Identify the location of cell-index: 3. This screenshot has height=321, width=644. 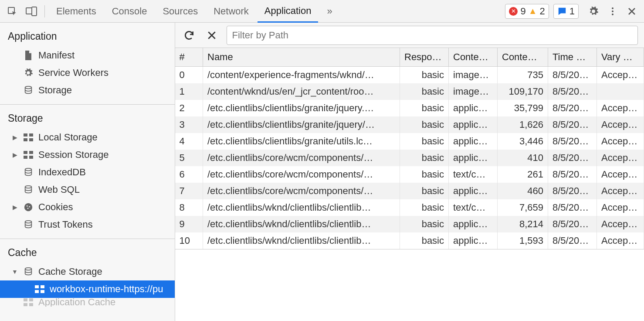
(189, 125).